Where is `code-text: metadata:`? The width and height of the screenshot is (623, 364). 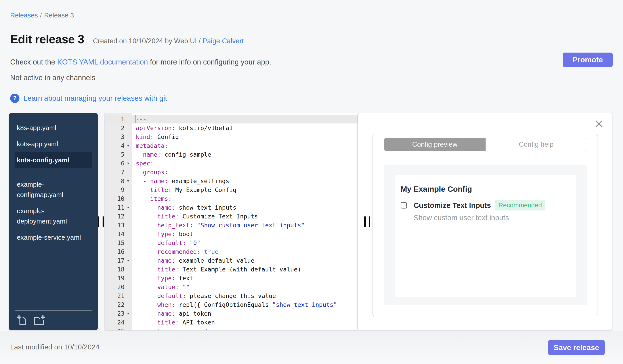
code-text: metadata: is located at coordinates (245, 146).